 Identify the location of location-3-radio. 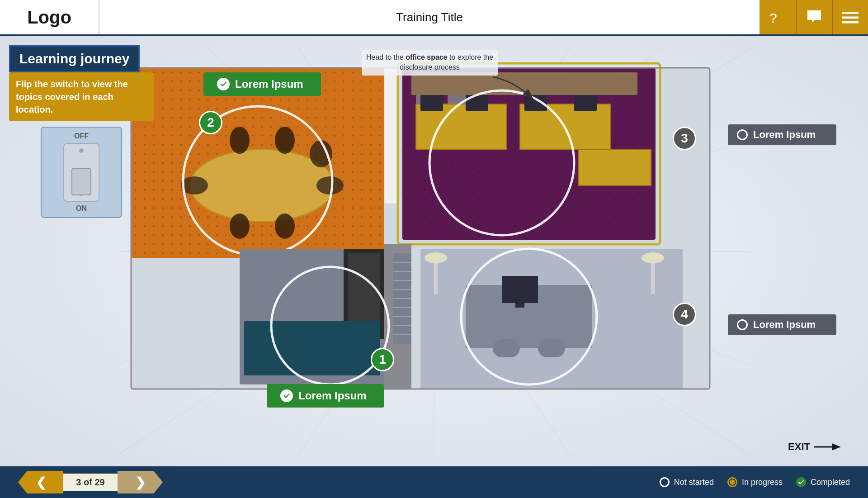
(742, 135).